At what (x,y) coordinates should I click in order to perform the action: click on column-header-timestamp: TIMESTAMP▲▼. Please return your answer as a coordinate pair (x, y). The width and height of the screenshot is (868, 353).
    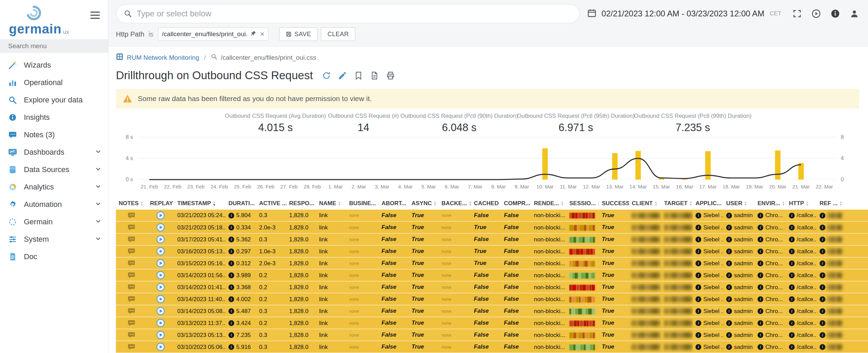
    Looking at the image, I should click on (200, 203).